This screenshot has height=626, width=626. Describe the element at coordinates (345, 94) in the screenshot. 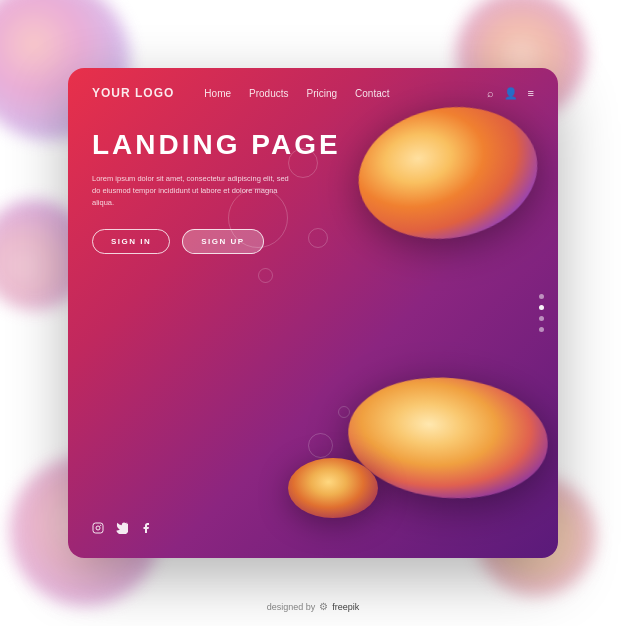

I see `nav-links: Home Products Pricing Contact` at that location.